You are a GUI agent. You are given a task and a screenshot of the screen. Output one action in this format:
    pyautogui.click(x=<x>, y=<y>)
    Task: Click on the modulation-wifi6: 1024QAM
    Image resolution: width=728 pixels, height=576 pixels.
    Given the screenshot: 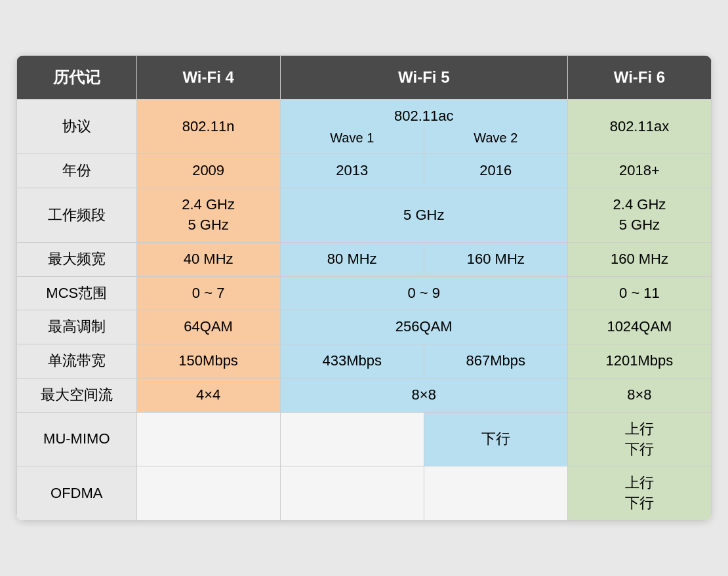 What is the action you would take?
    pyautogui.click(x=639, y=327)
    